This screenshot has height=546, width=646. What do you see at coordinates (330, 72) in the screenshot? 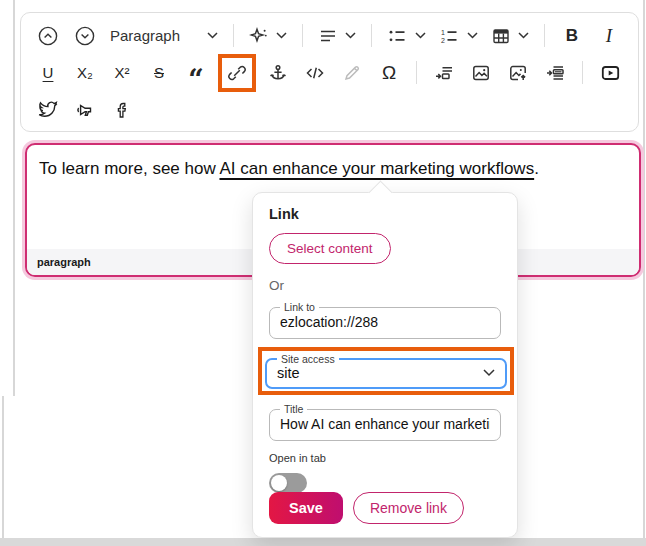
I see `toolbar-row-2: U X₂ X² S “` at bounding box center [330, 72].